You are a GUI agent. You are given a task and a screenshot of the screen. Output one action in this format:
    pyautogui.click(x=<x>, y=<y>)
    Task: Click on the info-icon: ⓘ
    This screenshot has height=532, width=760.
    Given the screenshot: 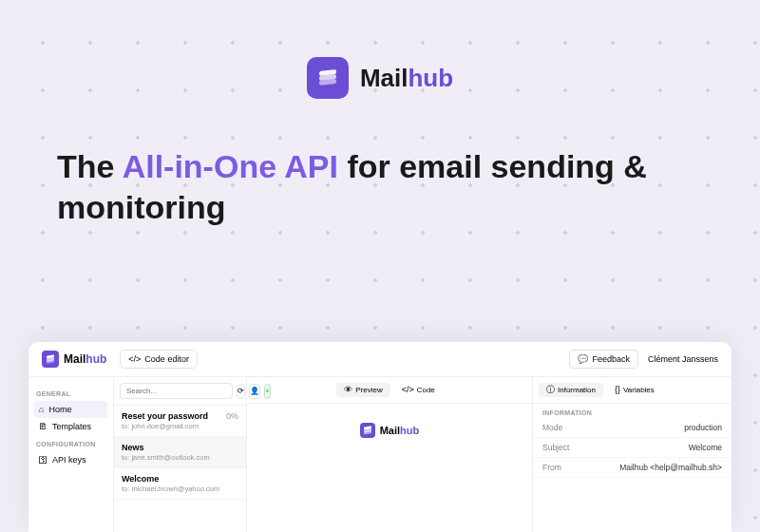 What is the action you would take?
    pyautogui.click(x=551, y=390)
    